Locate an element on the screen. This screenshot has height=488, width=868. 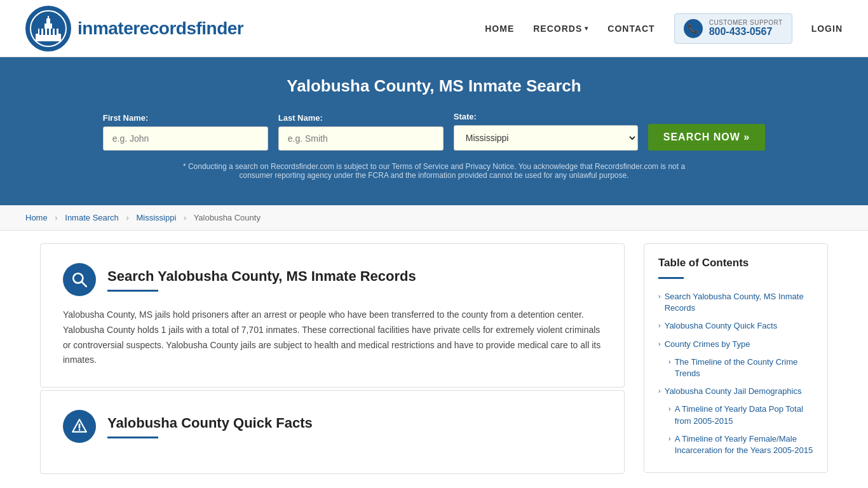
toc-item: ›A Timeline of Yearly Data Pop Total fro… is located at coordinates (736, 415).